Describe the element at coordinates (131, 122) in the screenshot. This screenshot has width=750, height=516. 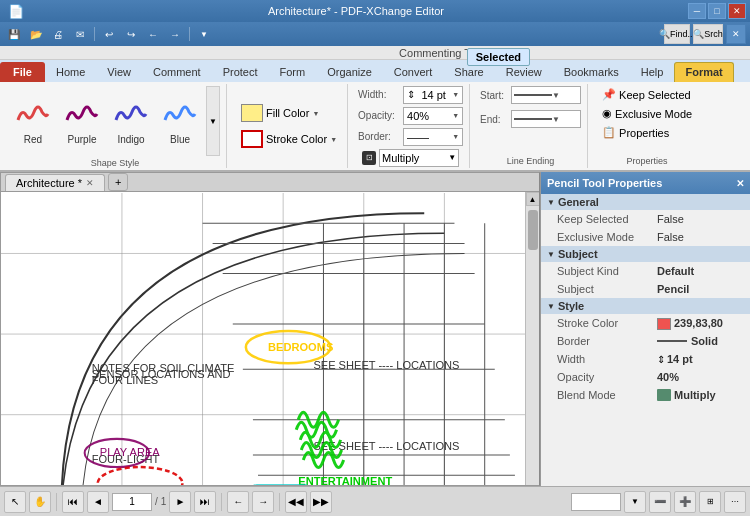
I see `shape-indigo-button: Indigo` at that location.